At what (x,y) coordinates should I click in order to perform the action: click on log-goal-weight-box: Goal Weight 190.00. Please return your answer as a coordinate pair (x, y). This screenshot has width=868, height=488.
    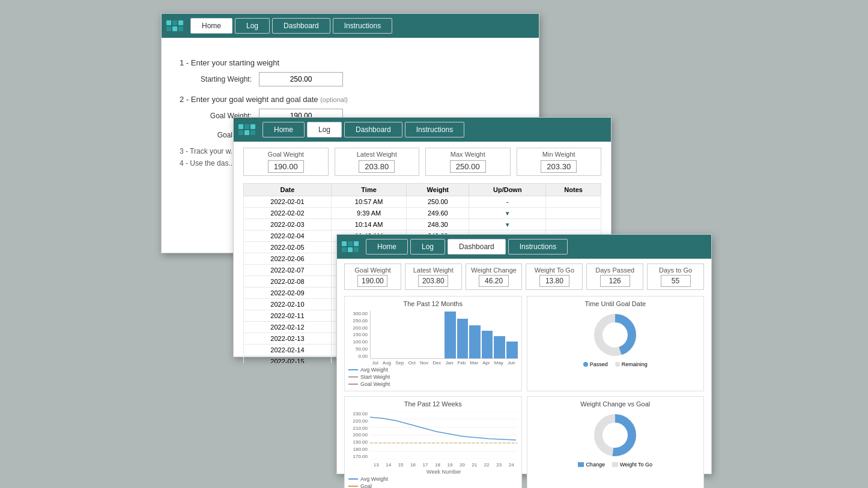
    Looking at the image, I should click on (286, 162).